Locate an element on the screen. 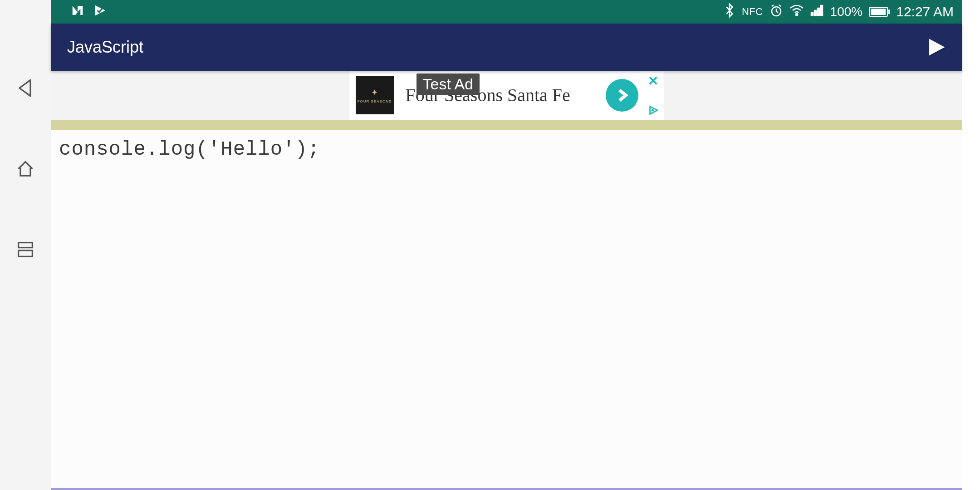 The width and height of the screenshot is (980, 490). ad-brand-logo: ✦ FOUR SEASONS is located at coordinates (375, 95).